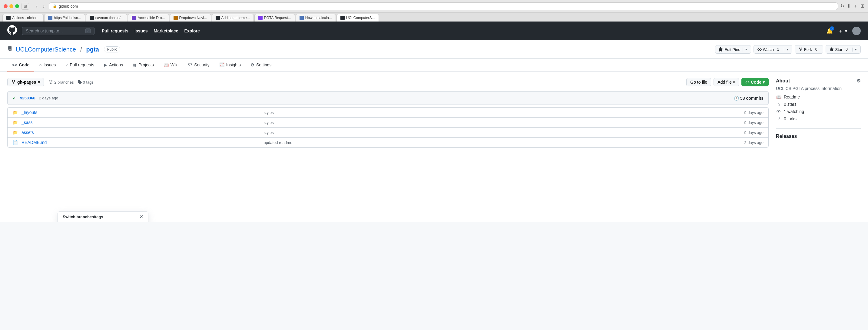 Image resolution: width=868 pixels, height=330 pixels. I want to click on notification-icon: 🔔 2, so click(830, 31).